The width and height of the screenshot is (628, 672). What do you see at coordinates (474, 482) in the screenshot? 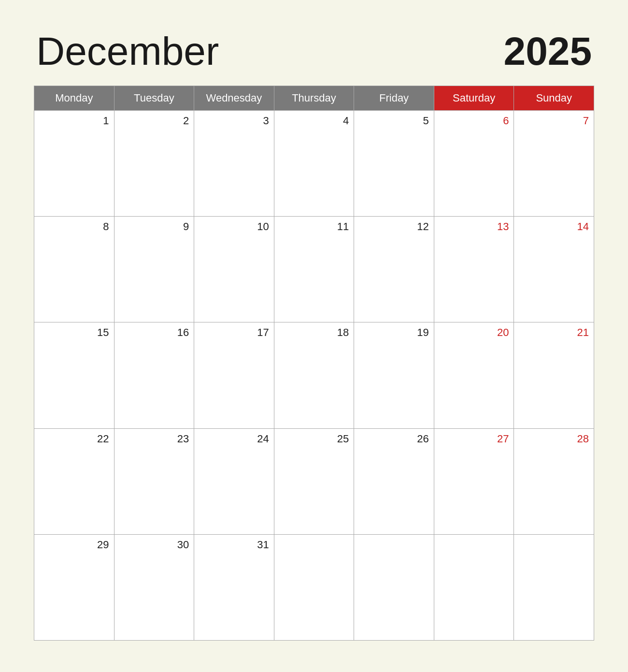
I see `day-cell: 27` at bounding box center [474, 482].